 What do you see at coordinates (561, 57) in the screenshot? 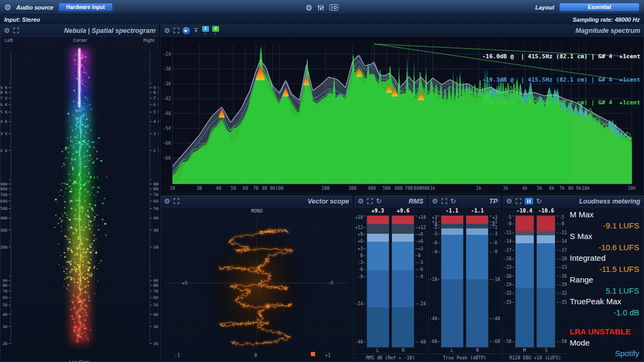
I see `readout-peak: -16.0dB @ | 415.5Hz (82.1 cm) | G# 4 +1c…` at bounding box center [561, 57].